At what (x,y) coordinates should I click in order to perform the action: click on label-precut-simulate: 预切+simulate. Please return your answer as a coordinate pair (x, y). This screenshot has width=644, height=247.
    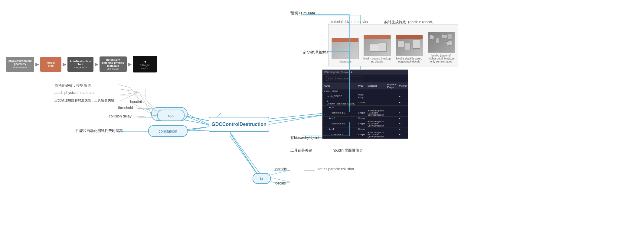
    Looking at the image, I should click on (303, 13).